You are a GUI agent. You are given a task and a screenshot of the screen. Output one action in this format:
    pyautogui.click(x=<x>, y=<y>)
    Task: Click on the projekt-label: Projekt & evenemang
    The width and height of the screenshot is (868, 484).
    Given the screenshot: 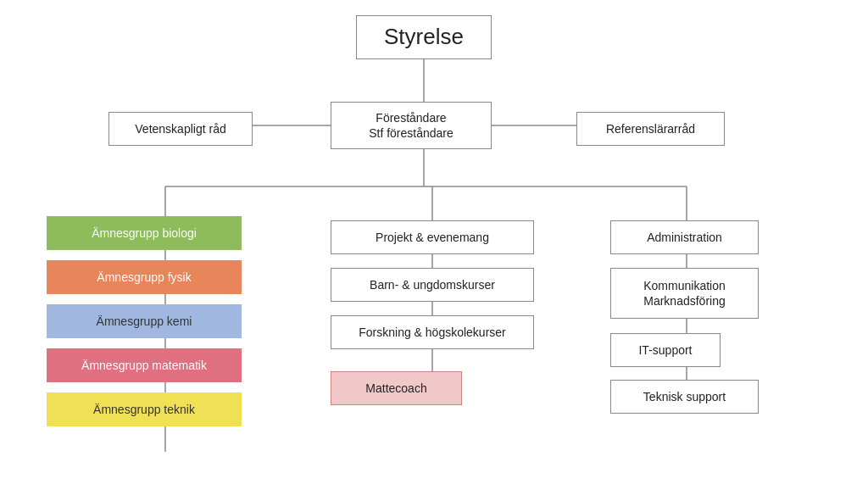 What is the action you would take?
    pyautogui.click(x=432, y=237)
    